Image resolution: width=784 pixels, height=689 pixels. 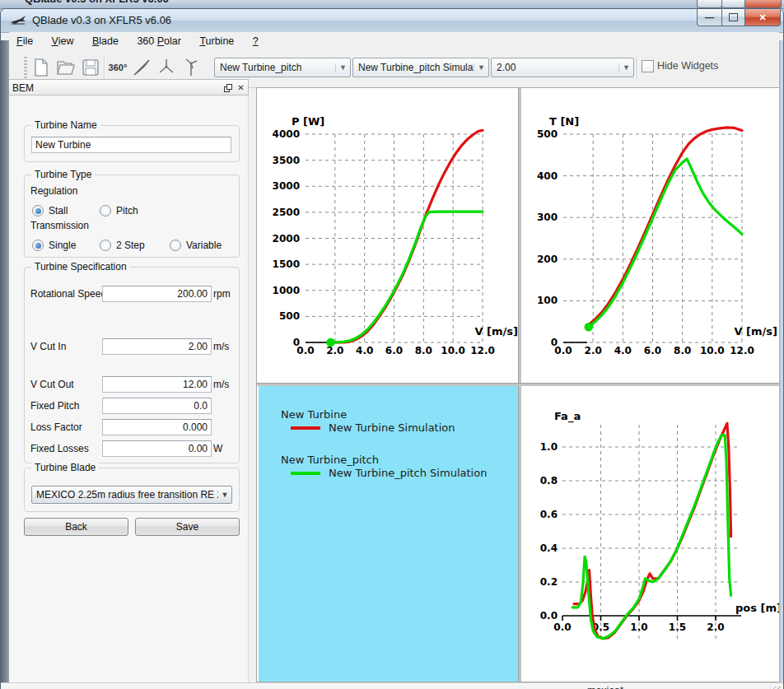 I want to click on axial-induction-graph: 0.00.20.40.60.81.00.00.51.01.52.0Fa_apos…, so click(x=650, y=533).